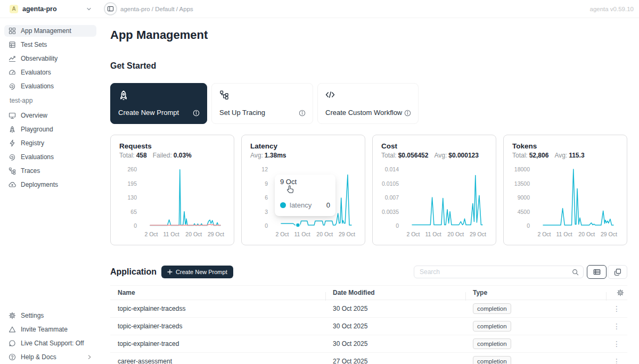 The image size is (639, 364). Describe the element at coordinates (50, 171) in the screenshot. I see `sidebar-item-traces: Traces` at that location.